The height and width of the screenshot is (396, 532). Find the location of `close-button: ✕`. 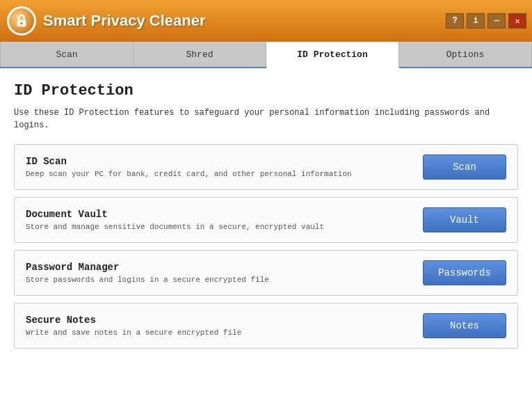

close-button: ✕ is located at coordinates (517, 21).